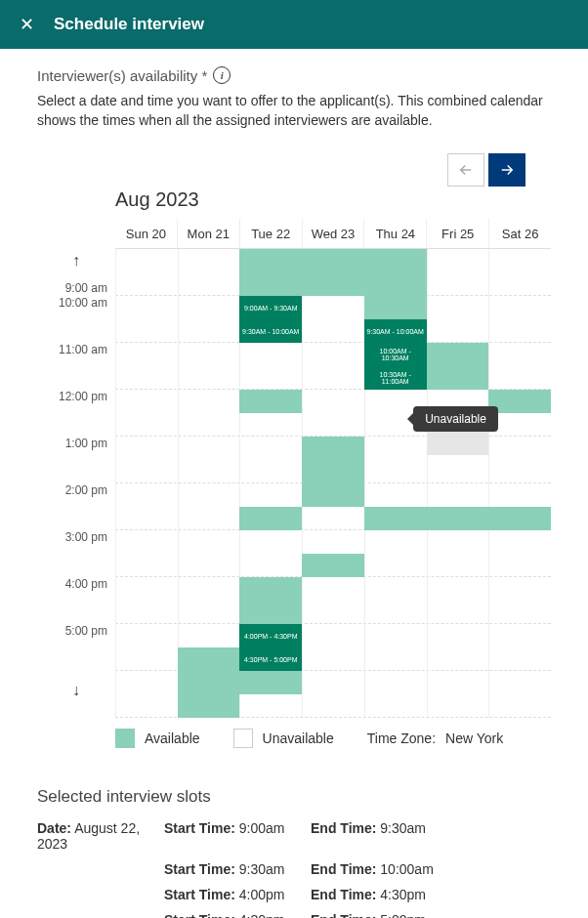 Image resolution: width=588 pixels, height=918 pixels. Describe the element at coordinates (294, 915) in the screenshot. I see `selected-slot-row: Start Time: 4:30pmEnd Time: 5:00pm` at that location.